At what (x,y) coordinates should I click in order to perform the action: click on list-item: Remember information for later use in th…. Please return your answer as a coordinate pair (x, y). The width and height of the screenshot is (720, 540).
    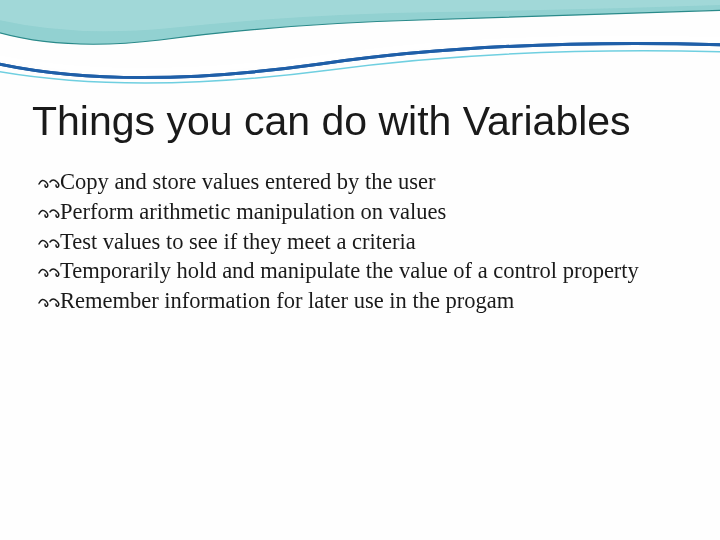
    Looking at the image, I should click on (359, 302).